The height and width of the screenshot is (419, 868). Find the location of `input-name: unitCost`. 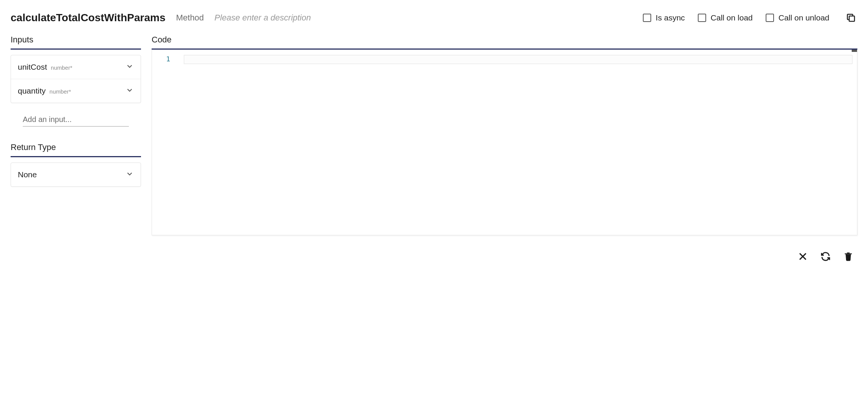

input-name: unitCost is located at coordinates (33, 67).